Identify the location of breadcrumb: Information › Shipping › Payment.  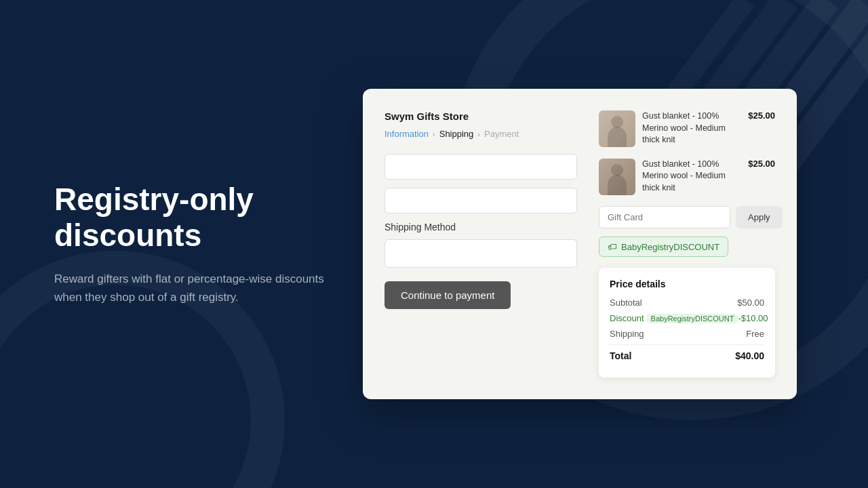
(481, 134).